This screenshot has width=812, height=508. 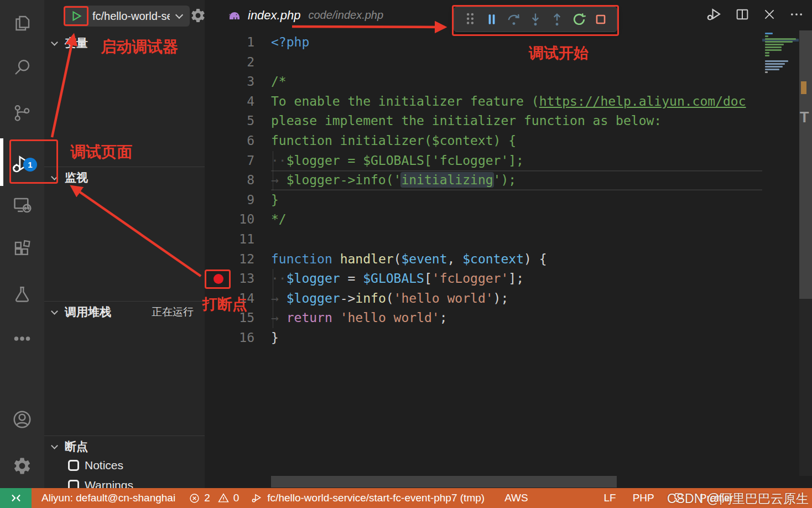 I want to click on variables-section-header: 变量, so click(x=124, y=43).